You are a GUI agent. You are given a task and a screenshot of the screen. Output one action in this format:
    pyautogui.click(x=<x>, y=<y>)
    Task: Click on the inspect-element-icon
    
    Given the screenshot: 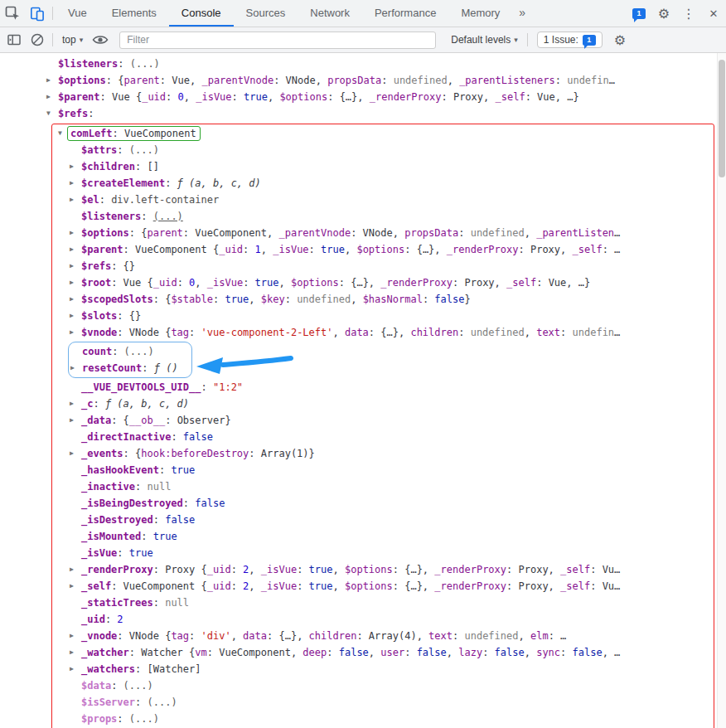 What is the action you would take?
    pyautogui.click(x=12, y=13)
    